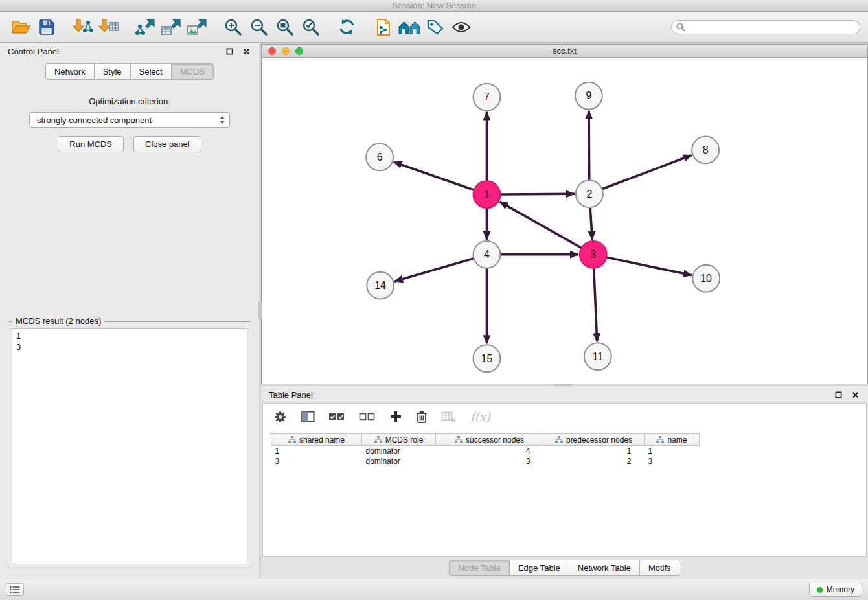 Image resolution: width=868 pixels, height=600 pixels. I want to click on tab-node-table: Node Table, so click(479, 568).